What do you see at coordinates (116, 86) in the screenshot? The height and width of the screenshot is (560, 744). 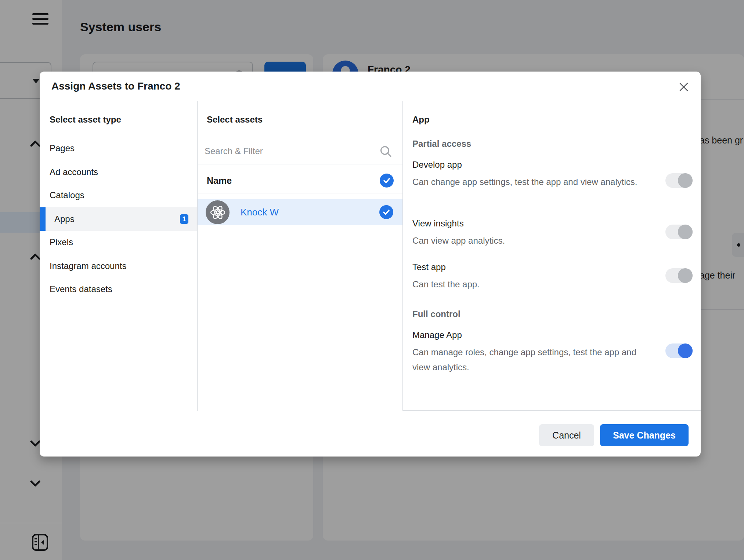 I see `modal-title: Assign Assets to Franco 2` at bounding box center [116, 86].